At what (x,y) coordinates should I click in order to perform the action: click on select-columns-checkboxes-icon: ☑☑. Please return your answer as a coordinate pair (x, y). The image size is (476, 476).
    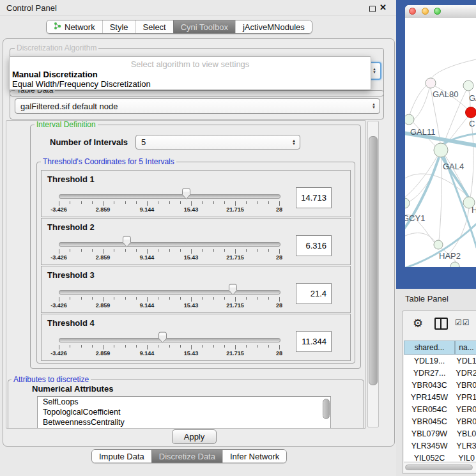
    Looking at the image, I should click on (463, 323).